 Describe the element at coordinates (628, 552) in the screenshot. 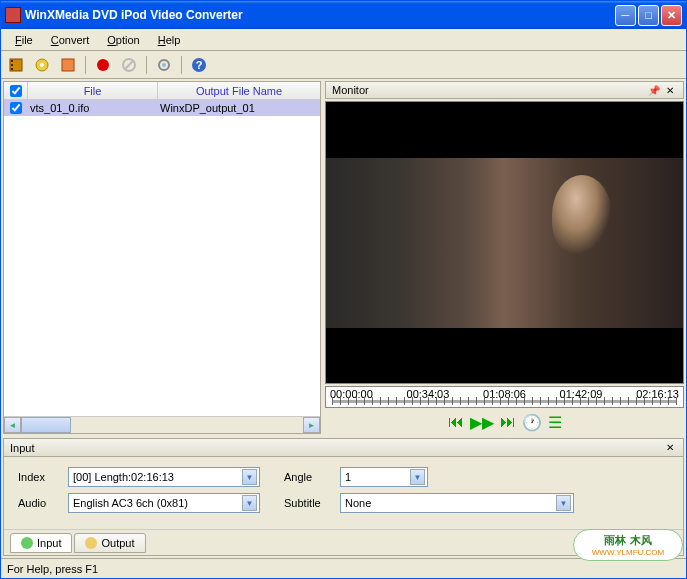

I see `watermark-line2: WWW.YLMFU.COM` at that location.